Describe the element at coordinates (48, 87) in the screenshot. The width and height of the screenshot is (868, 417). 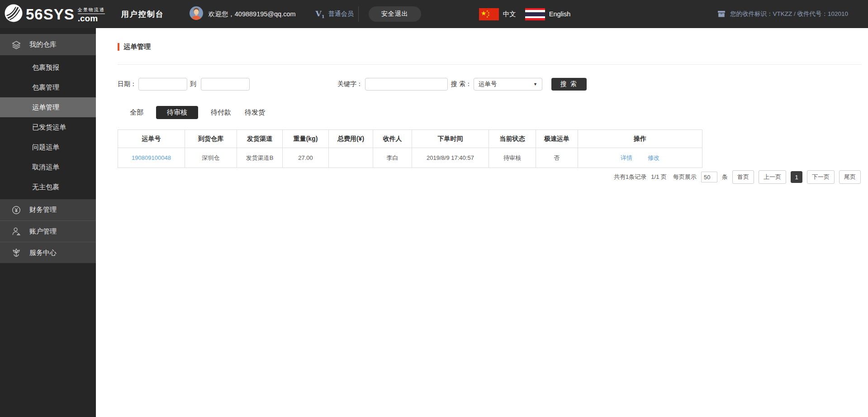
I see `sidebar-item-package-manage: 包裹管理` at that location.